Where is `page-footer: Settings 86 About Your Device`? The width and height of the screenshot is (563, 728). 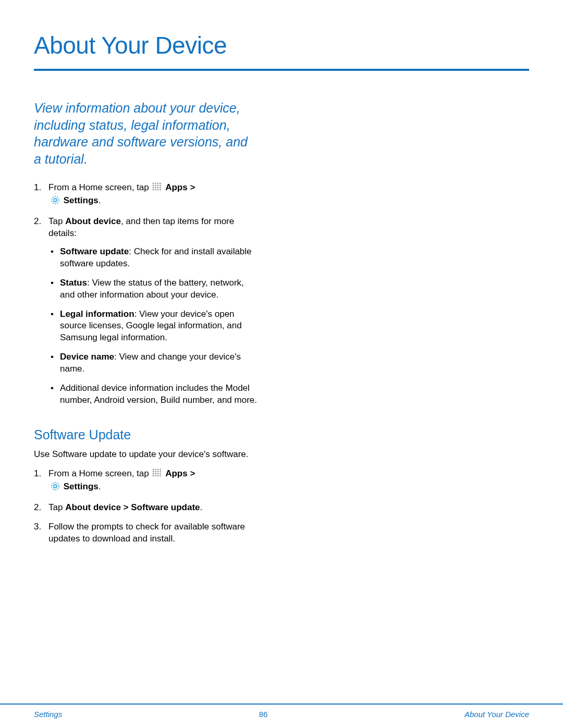
page-footer: Settings 86 About Your Device is located at coordinates (282, 716).